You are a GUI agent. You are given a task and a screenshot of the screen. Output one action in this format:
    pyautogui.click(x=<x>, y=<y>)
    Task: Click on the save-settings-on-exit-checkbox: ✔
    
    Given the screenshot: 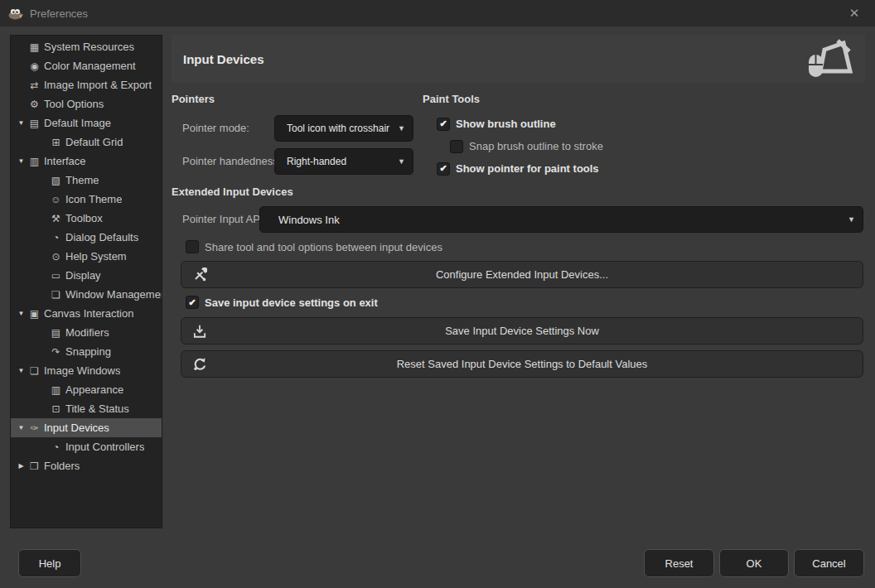 What is the action you would take?
    pyautogui.click(x=192, y=302)
    